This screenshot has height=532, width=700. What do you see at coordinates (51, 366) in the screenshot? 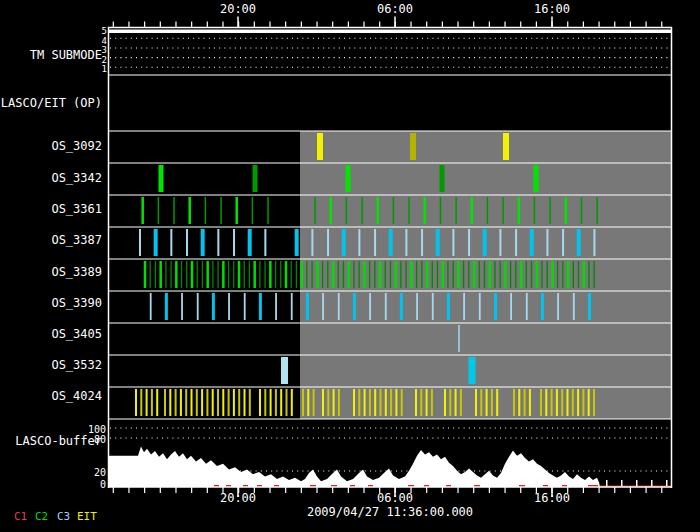
I see `row-label-os-3532: OS_3532` at bounding box center [51, 366].